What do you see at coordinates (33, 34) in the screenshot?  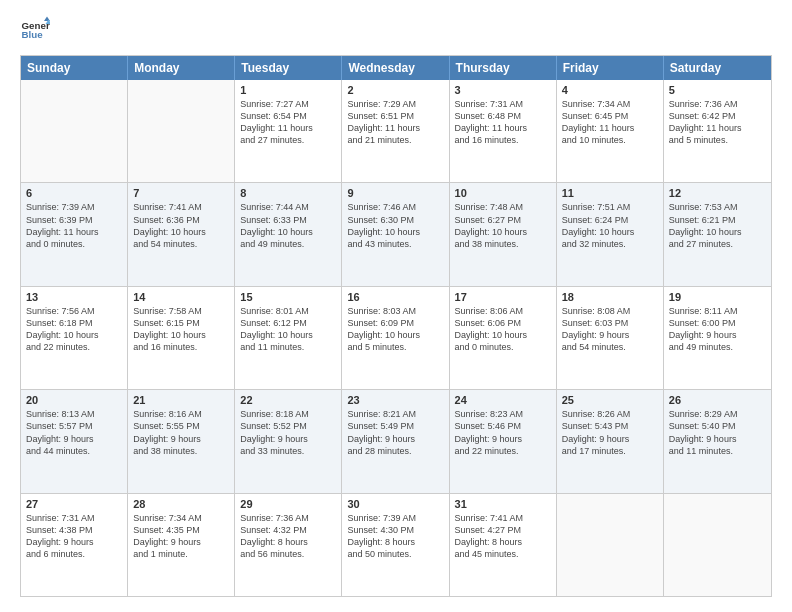 I see `svg-text: Blue` at bounding box center [33, 34].